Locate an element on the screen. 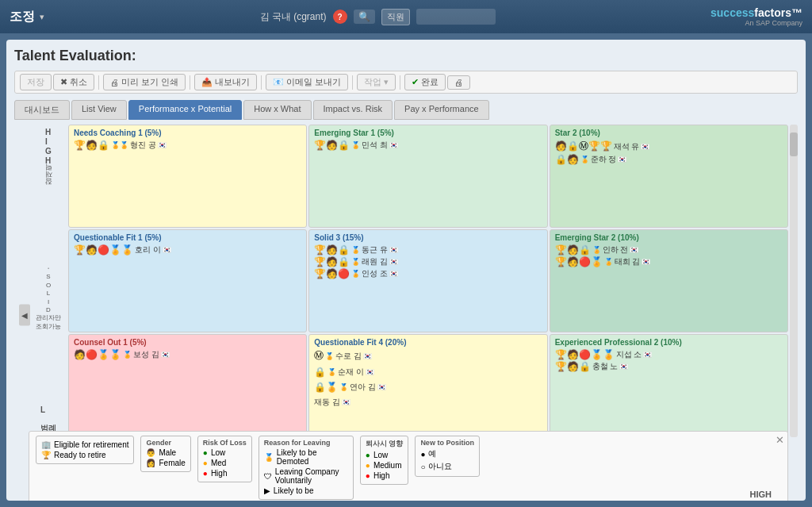  top-header: 조정 ▾ 김 국내 (cgrant) ? 🔍 직원 successfactors… is located at coordinates (406, 17).